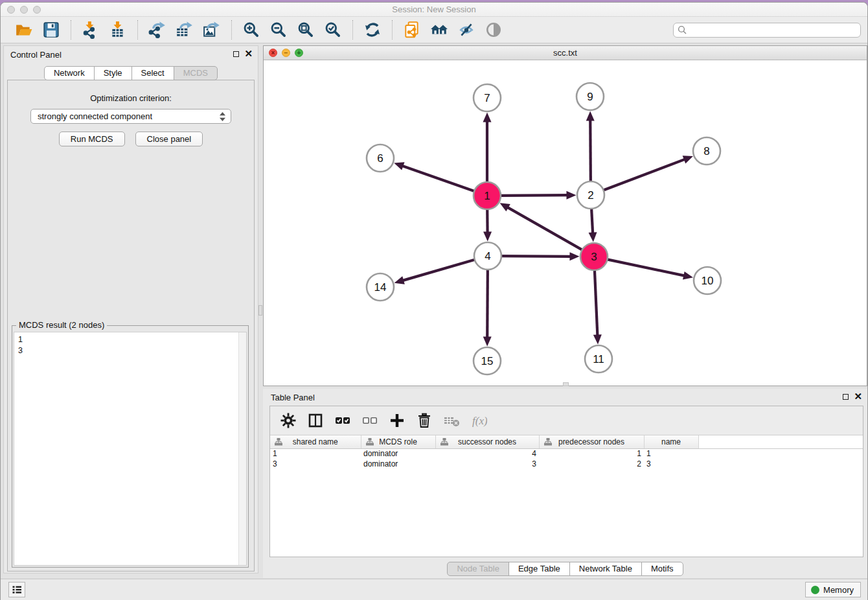 Image resolution: width=868 pixels, height=600 pixels. What do you see at coordinates (299, 53) in the screenshot?
I see `maximize-network-icon: +` at bounding box center [299, 53].